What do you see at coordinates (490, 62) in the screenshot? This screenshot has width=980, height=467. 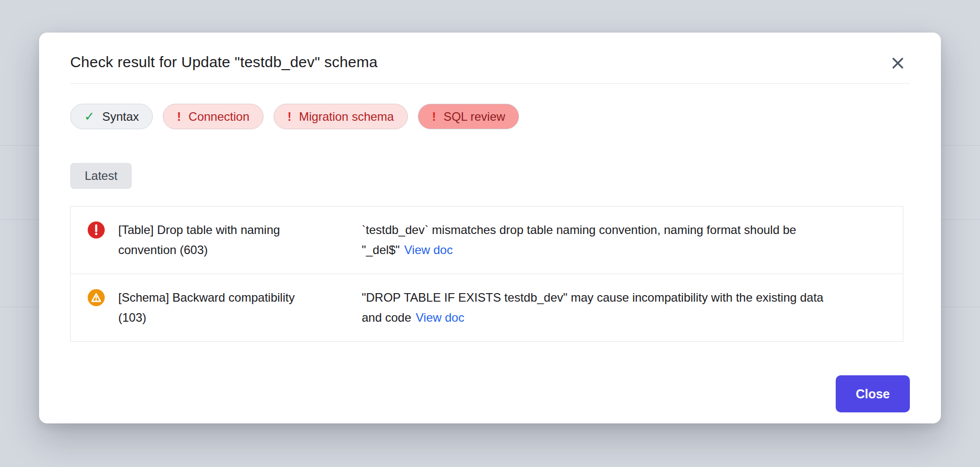 I see `dialog-title: Check result for Update "testdb_dev" sch…` at bounding box center [490, 62].